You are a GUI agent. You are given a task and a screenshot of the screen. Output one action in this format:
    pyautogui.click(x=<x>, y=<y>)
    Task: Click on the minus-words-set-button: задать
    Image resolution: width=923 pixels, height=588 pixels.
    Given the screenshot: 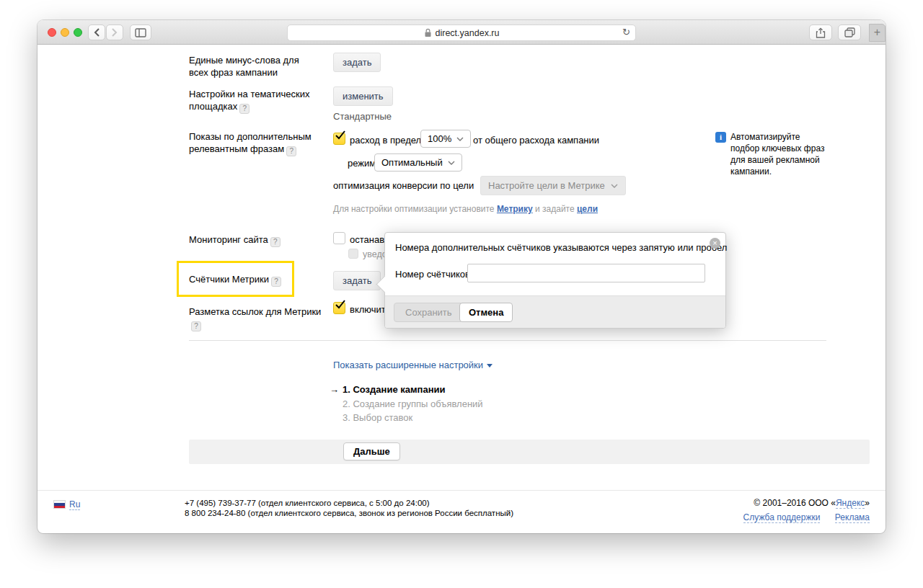 What is the action you would take?
    pyautogui.click(x=357, y=62)
    